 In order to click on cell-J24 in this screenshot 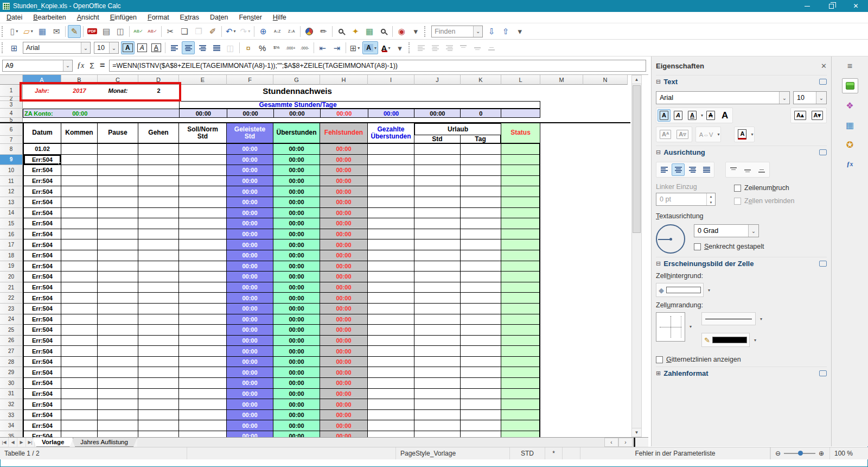, I will do `click(437, 320)`.